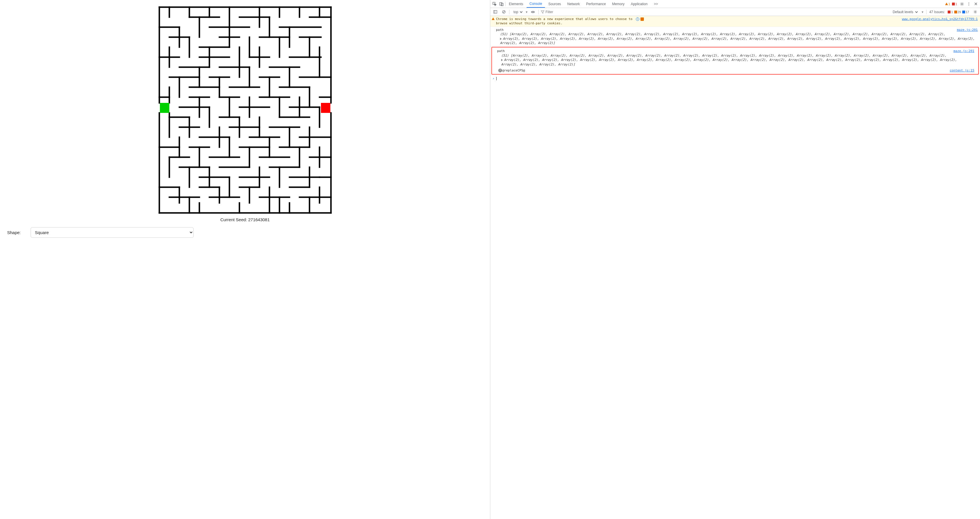 The height and width of the screenshot is (519, 980). Describe the element at coordinates (952, 4) in the screenshot. I see `tabbar-status-badges: 1 1` at that location.